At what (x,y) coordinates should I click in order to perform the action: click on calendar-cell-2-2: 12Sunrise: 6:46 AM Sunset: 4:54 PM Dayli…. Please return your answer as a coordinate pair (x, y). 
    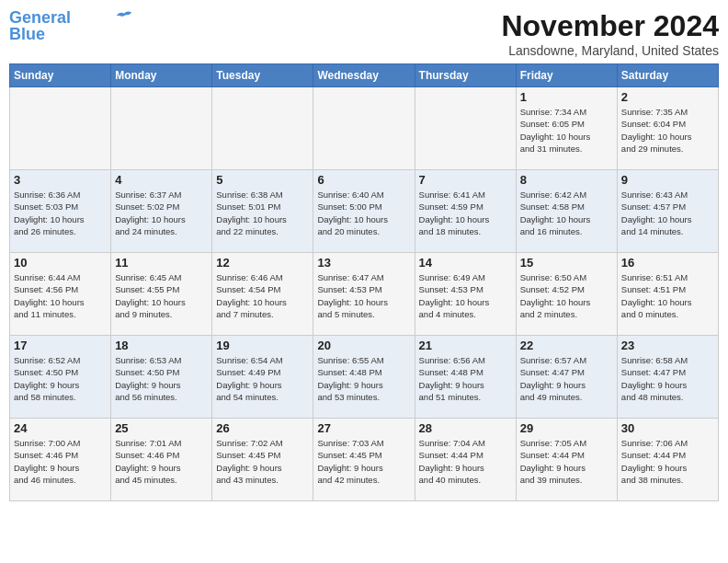
    Looking at the image, I should click on (263, 294).